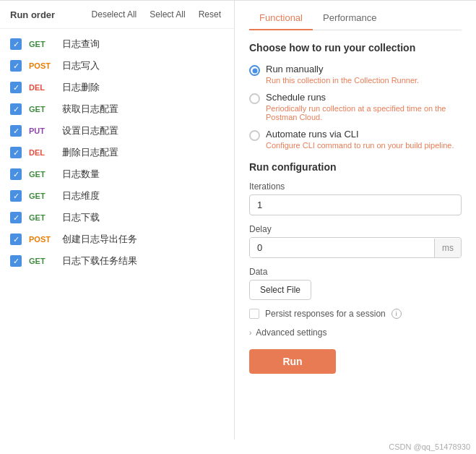  I want to click on deselect-all-button: Deselect All, so click(114, 14).